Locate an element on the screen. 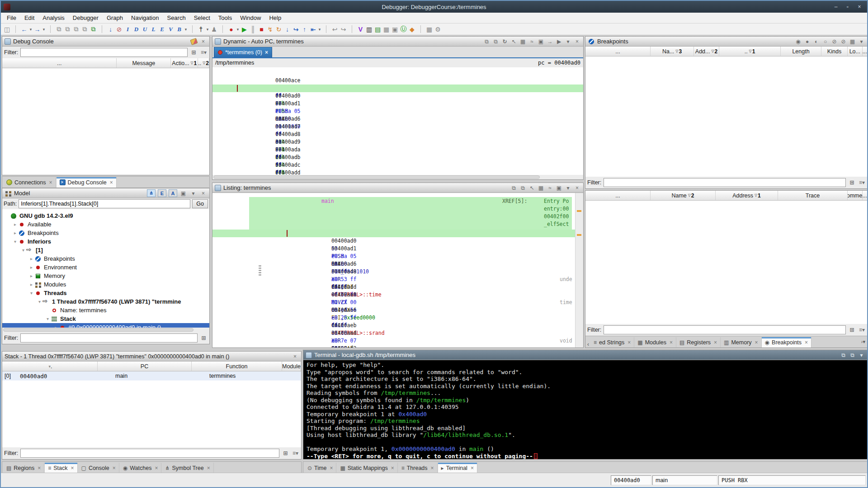 Image resolution: width=868 pixels, height=488 pixels. disassembly-row: 00400ad1 e8 3a 05 CALL 00401010 is located at coordinates (398, 96).